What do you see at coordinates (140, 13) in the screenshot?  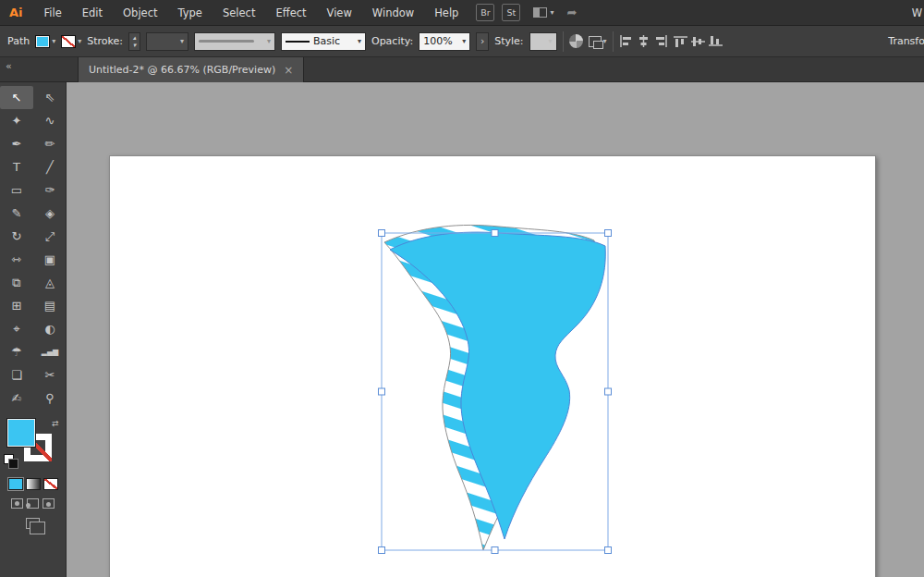 I see `menu-object: Object` at bounding box center [140, 13].